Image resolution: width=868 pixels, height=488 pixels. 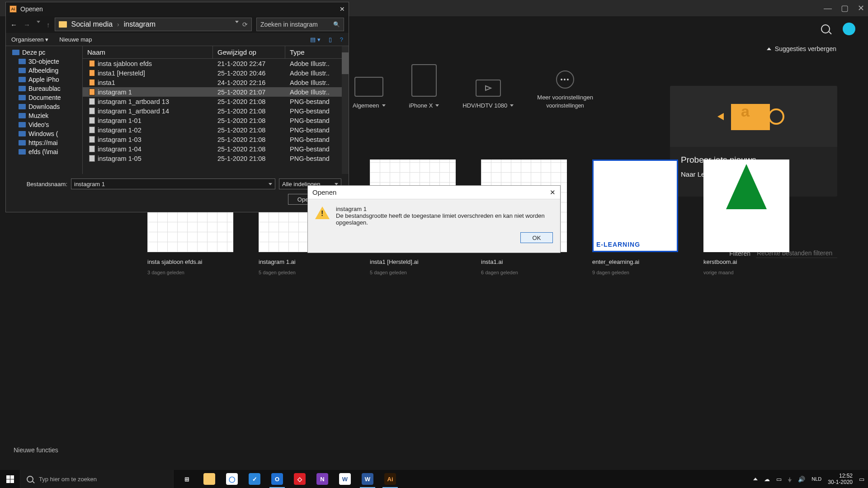 What do you see at coordinates (216, 101) in the screenshot?
I see `file-row: instagram 1_artboard 1325-1-2020 21:08PN…` at bounding box center [216, 101].